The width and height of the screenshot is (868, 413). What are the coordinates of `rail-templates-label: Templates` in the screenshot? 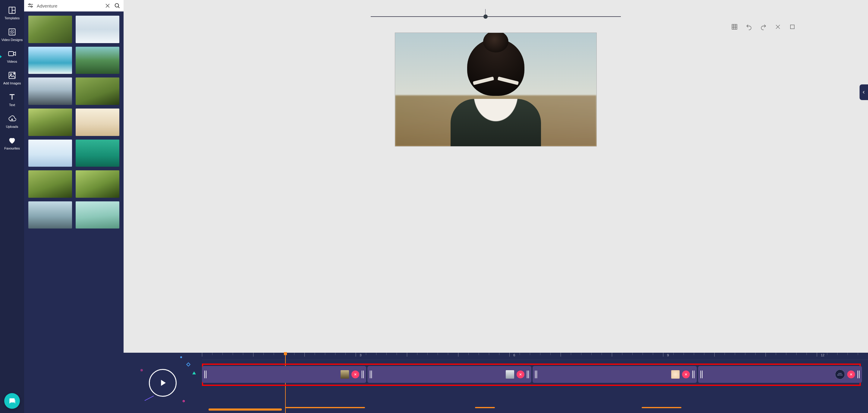 It's located at (12, 18).